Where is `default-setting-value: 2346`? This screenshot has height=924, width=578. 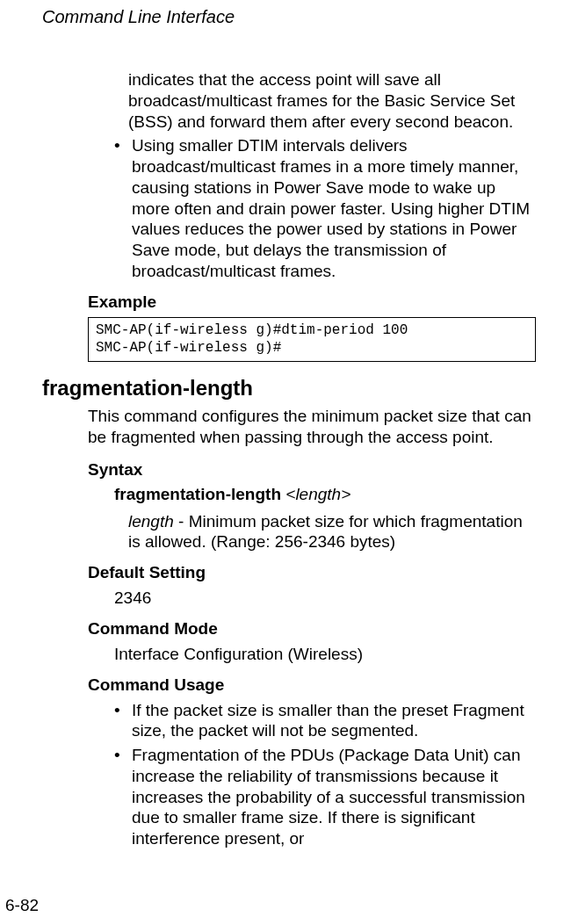
default-setting-value: 2346 is located at coordinates (325, 598).